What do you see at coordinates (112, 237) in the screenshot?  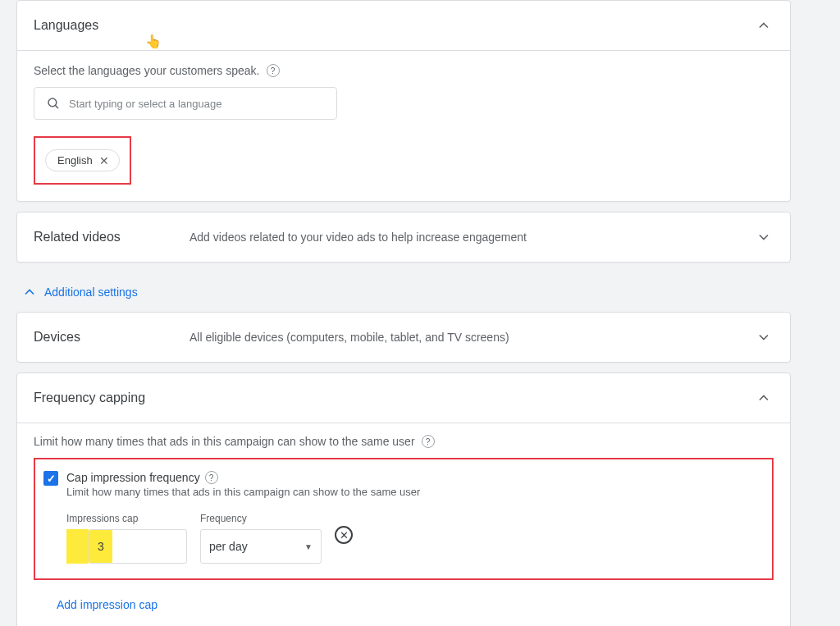 I see `related-videos-title: Related videos` at bounding box center [112, 237].